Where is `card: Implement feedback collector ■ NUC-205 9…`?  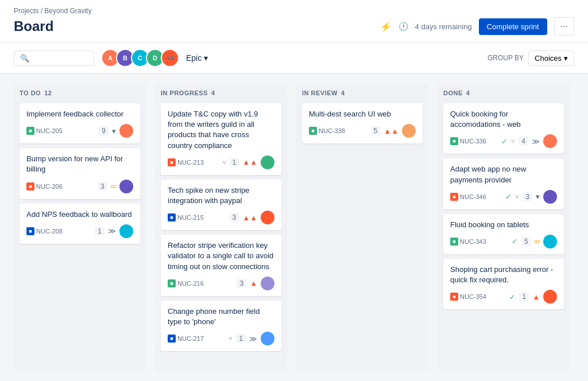
card: Implement feedback collector ■ NUC-205 9… is located at coordinates (80, 123).